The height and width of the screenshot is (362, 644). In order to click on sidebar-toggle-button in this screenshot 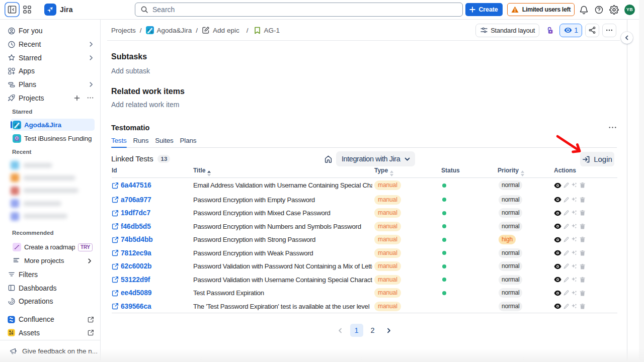, I will do `click(12, 10)`.